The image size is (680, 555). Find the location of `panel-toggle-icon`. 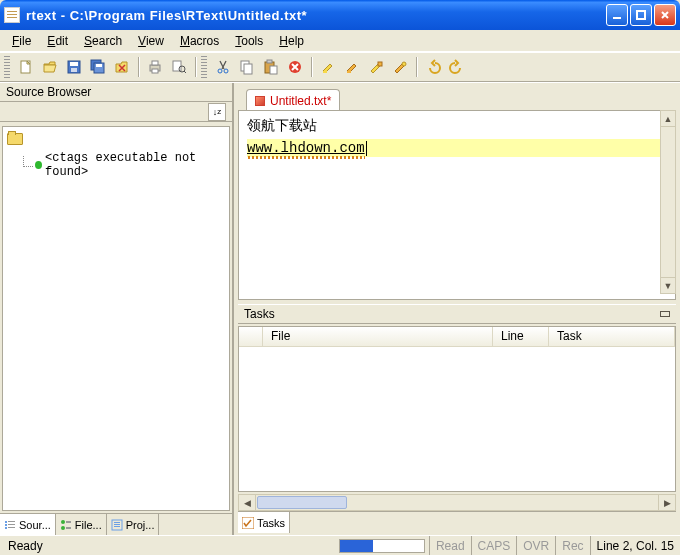

panel-toggle-icon is located at coordinates (665, 314).